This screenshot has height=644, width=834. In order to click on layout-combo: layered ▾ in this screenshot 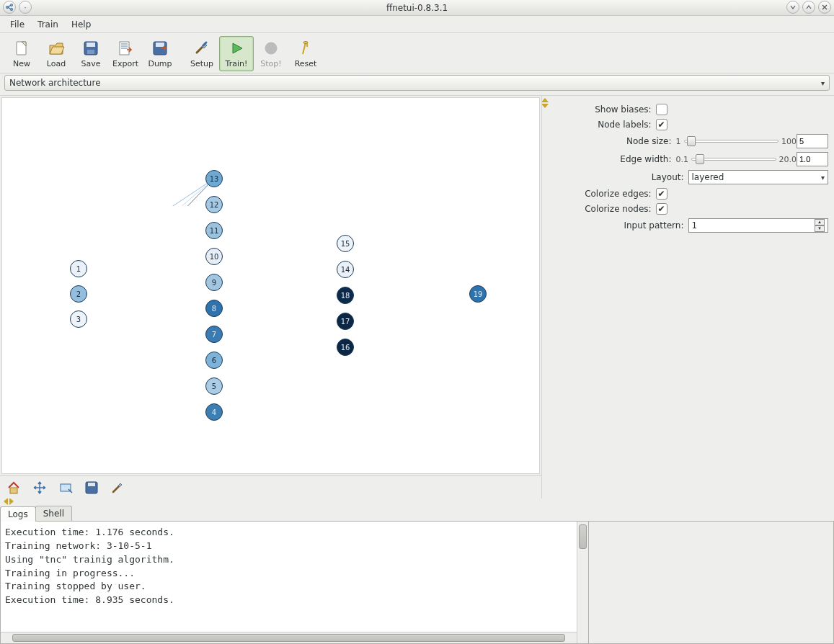, I will do `click(758, 177)`.